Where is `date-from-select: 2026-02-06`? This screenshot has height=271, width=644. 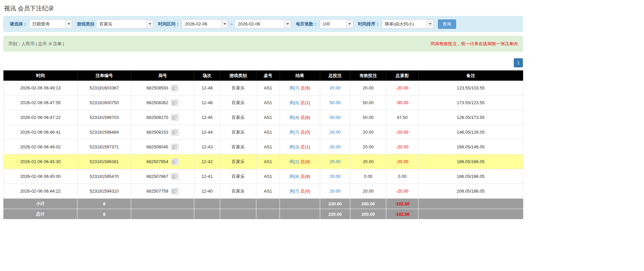
date-from-select: 2026-02-06 is located at coordinates (205, 24).